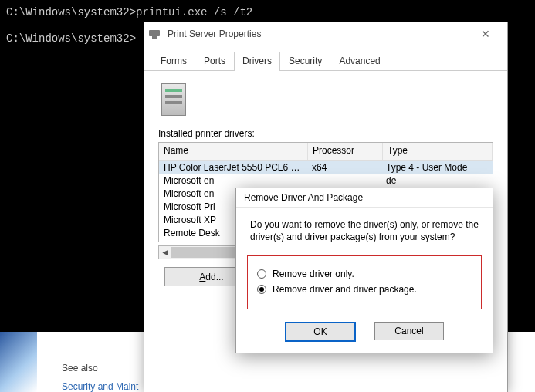  Describe the element at coordinates (233, 181) in the screenshot. I see `cell-name: Microsoft en` at that location.